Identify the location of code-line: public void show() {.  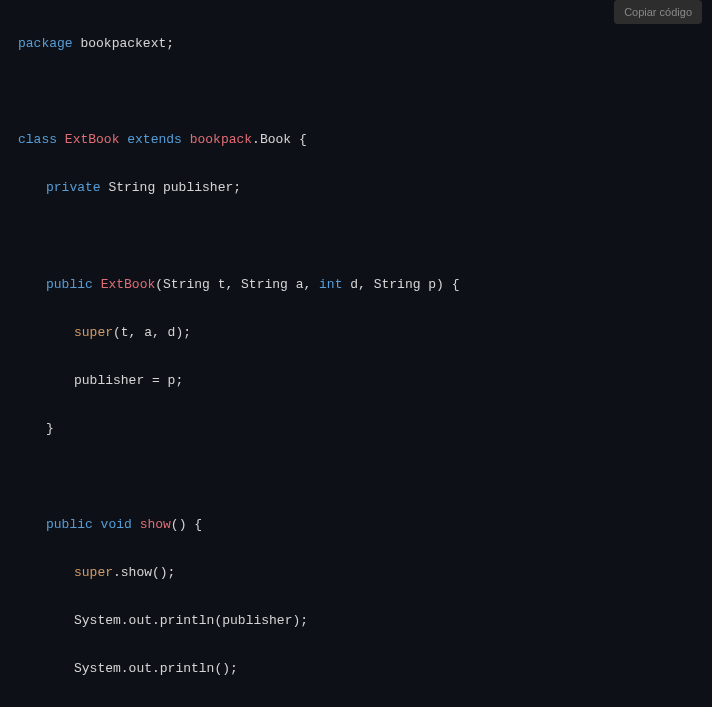
(356, 525).